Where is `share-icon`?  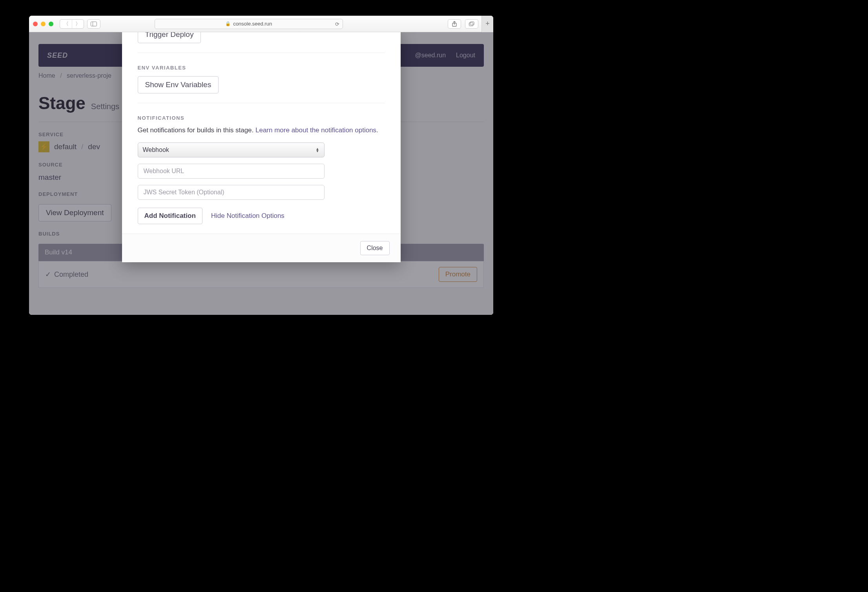
share-icon is located at coordinates (454, 24).